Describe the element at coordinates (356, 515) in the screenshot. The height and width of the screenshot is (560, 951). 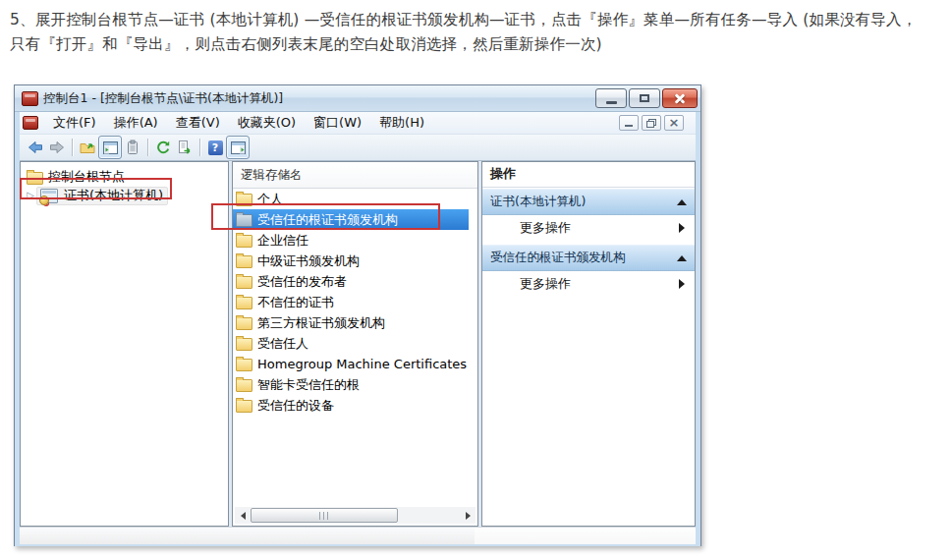
I see `scrollbar-track` at that location.